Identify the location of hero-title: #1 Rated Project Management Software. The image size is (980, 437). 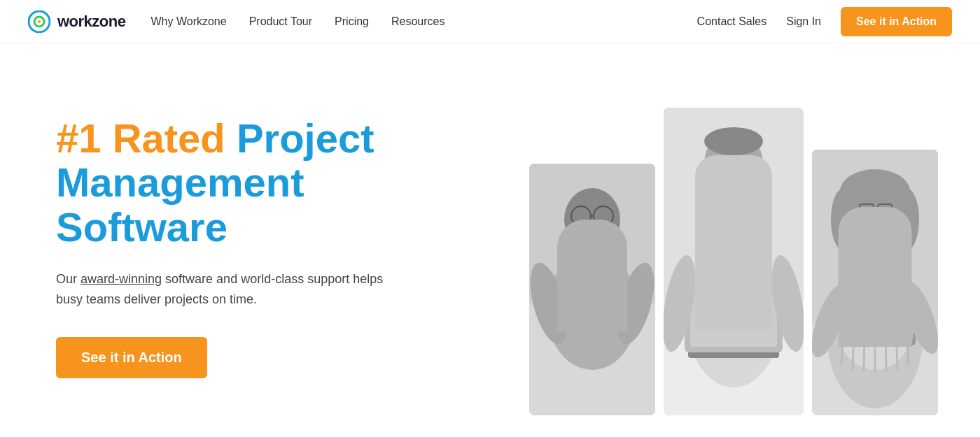
(259, 183).